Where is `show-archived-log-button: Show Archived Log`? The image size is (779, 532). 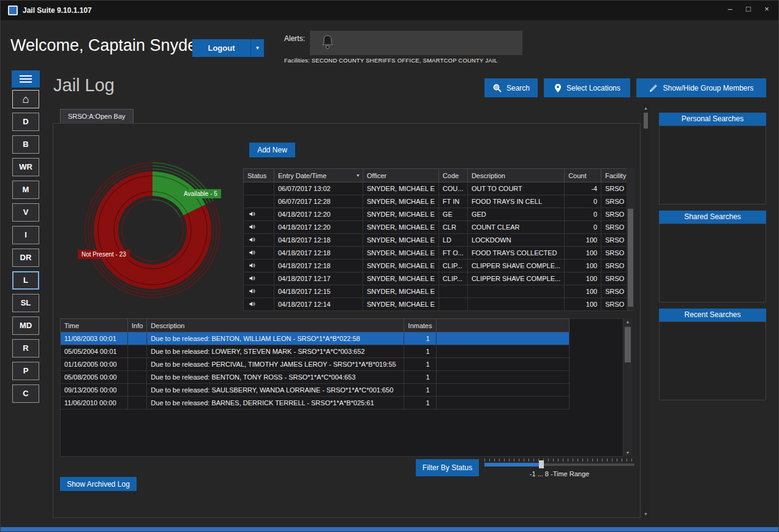 show-archived-log-button: Show Archived Log is located at coordinates (98, 484).